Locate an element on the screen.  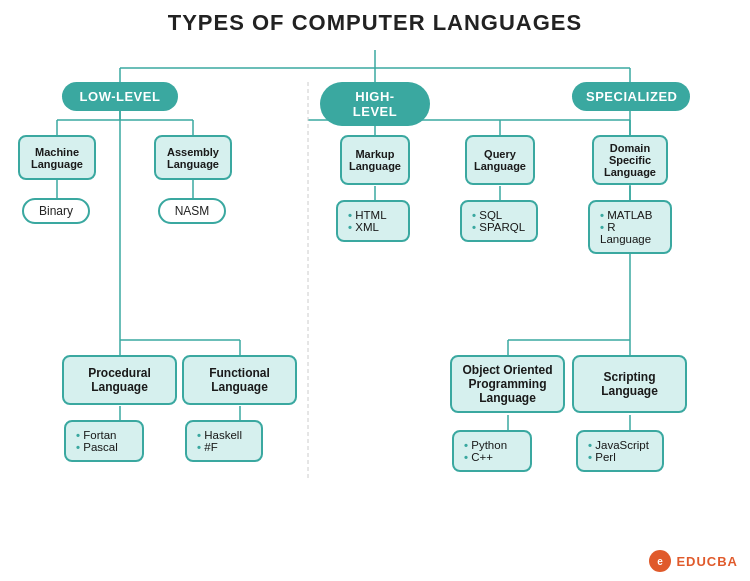
node-procedural-language: Procedural Language is located at coordinates (120, 380).